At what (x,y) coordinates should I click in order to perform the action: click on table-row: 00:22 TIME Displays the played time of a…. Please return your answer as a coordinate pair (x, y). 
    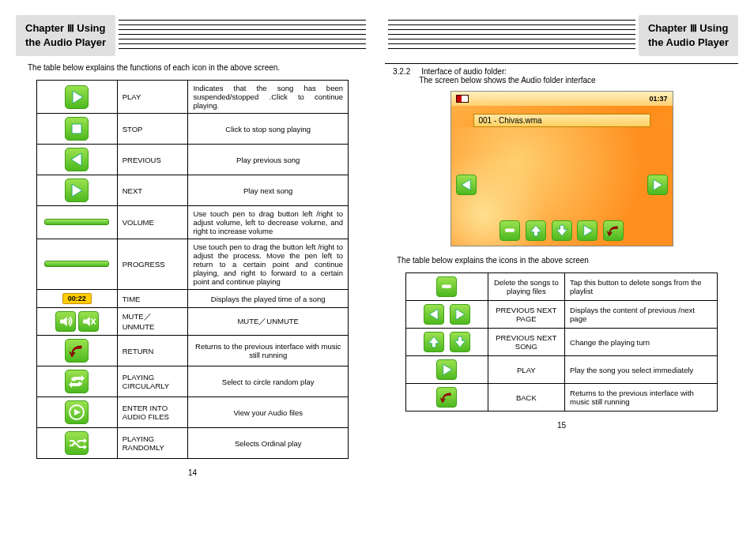
    Looking at the image, I should click on (193, 299).